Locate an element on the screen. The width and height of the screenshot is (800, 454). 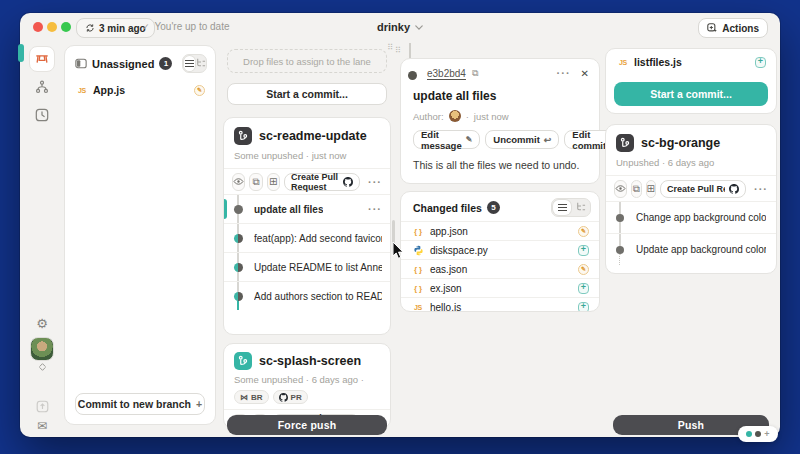
stack-dot-active is located at coordinates (749, 434).